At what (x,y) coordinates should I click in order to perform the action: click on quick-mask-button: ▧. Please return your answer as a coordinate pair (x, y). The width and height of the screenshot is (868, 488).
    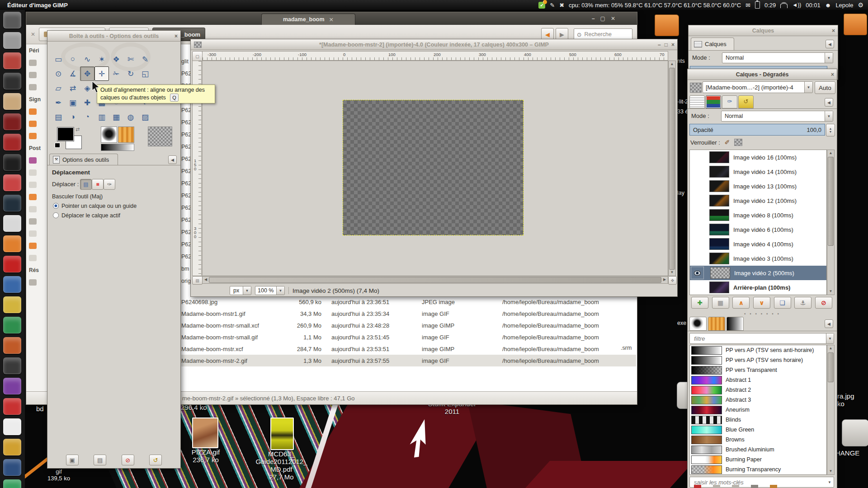
    Looking at the image, I should click on (197, 280).